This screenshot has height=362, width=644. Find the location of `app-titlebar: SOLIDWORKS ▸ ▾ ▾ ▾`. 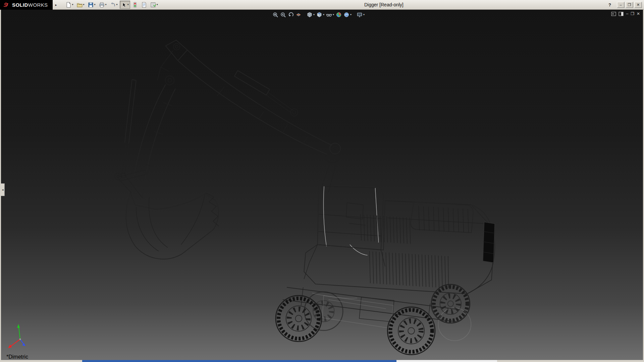

app-titlebar: SOLIDWORKS ▸ ▾ ▾ ▾ is located at coordinates (322, 5).